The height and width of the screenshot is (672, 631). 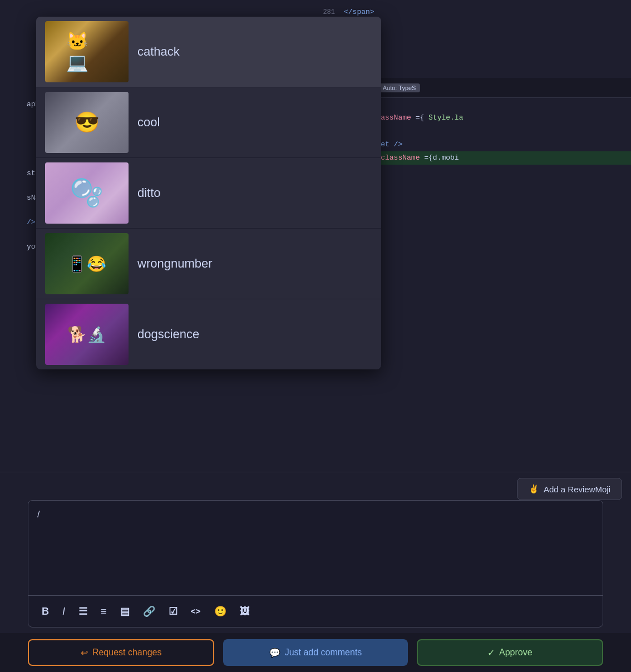 I want to click on action-row: ↩ Request changes 💬 Just add comments ✓ …, so click(x=316, y=653).